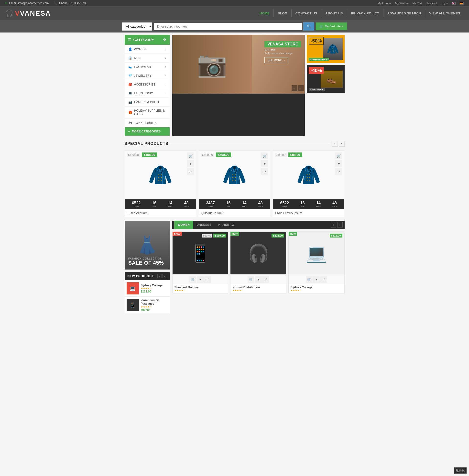  What do you see at coordinates (201, 289) in the screenshot?
I see `tabbed-info-1: Standard Dummy ★★★★☆` at bounding box center [201, 289].